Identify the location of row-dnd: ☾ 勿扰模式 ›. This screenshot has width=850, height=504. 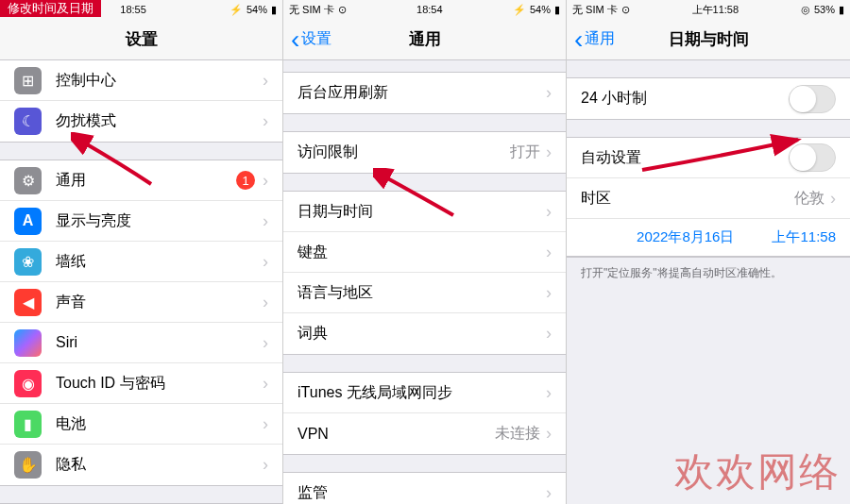
(142, 121).